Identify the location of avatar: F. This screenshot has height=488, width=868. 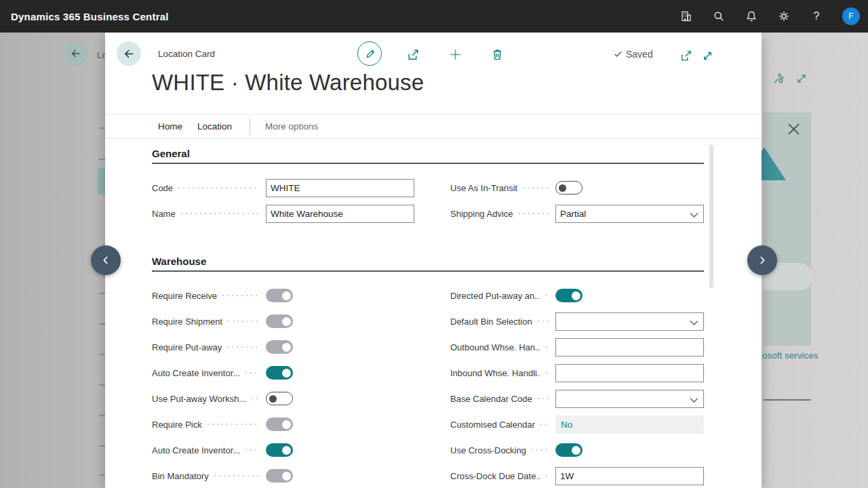
(851, 16).